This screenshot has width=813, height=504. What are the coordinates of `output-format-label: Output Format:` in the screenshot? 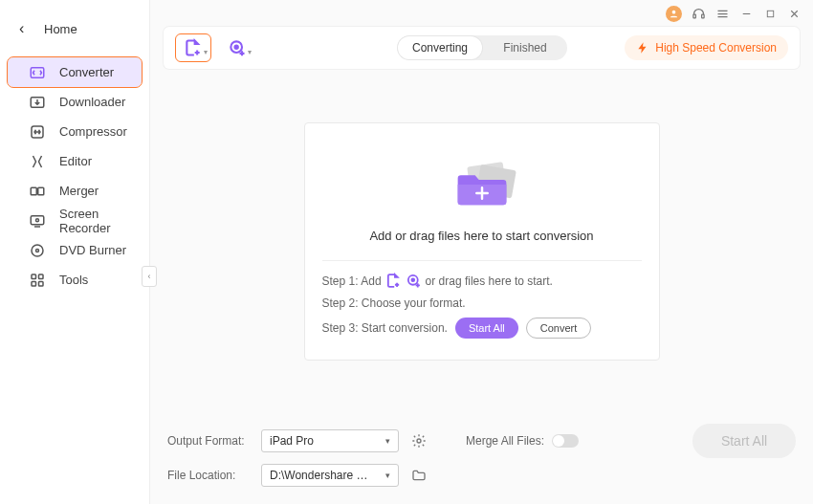 It's located at (209, 441).